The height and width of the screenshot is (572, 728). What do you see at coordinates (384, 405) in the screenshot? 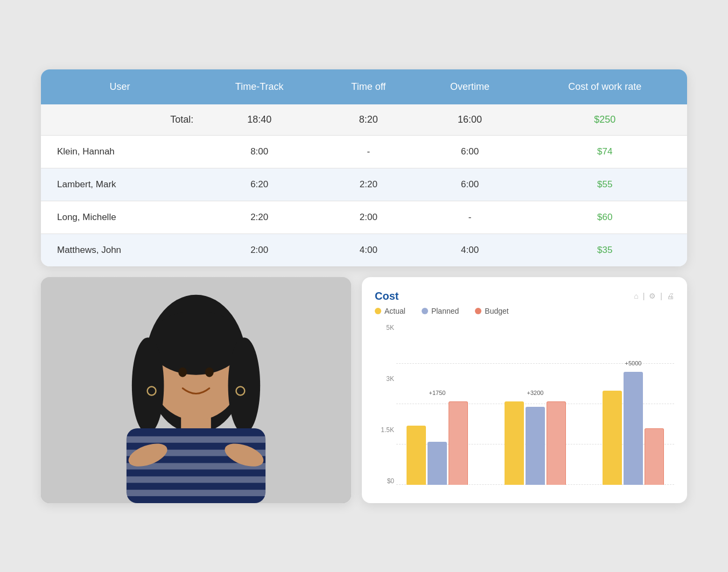
I see `y-axis: 5K 3K 1.5K $0` at bounding box center [384, 405].